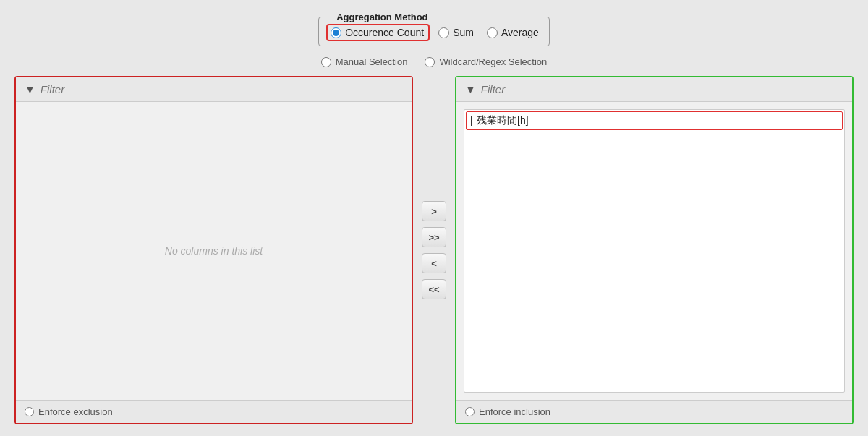  What do you see at coordinates (654, 411) in the screenshot?
I see `right-panel-footer: Enforce inclusion` at bounding box center [654, 411].